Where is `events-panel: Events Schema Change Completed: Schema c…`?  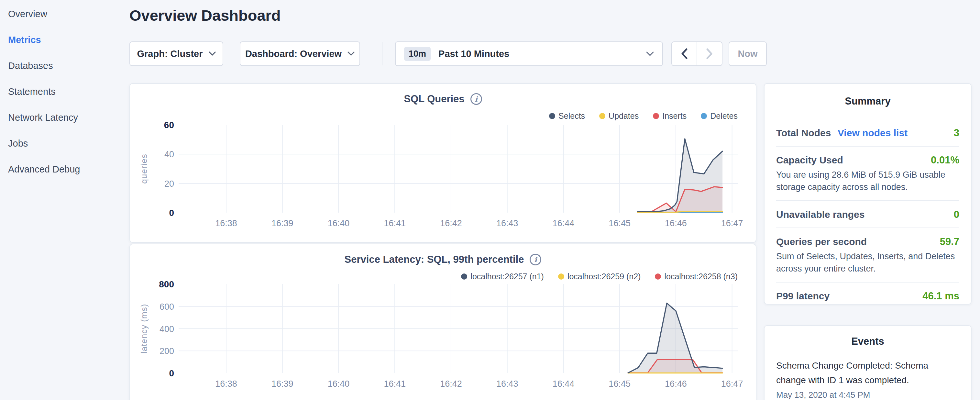 events-panel: Events Schema Change Completed: Schema c… is located at coordinates (868, 363).